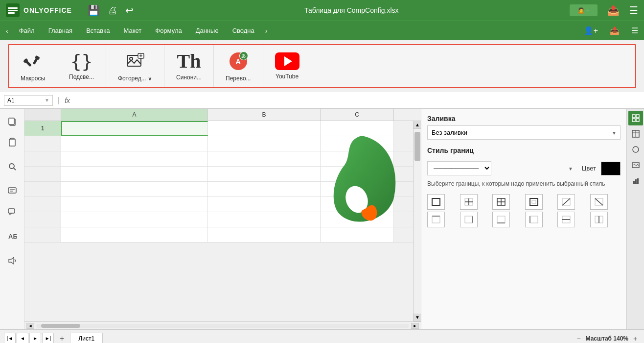 The height and width of the screenshot is (343, 644). What do you see at coordinates (583, 10) in the screenshot?
I see `user-button: 🙍 +` at bounding box center [583, 10].